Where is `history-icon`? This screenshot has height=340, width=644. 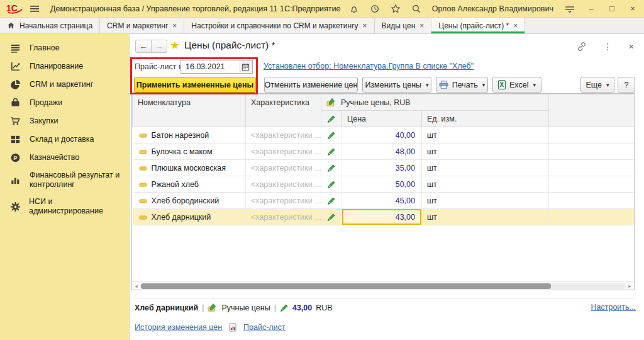
history-icon is located at coordinates (375, 9).